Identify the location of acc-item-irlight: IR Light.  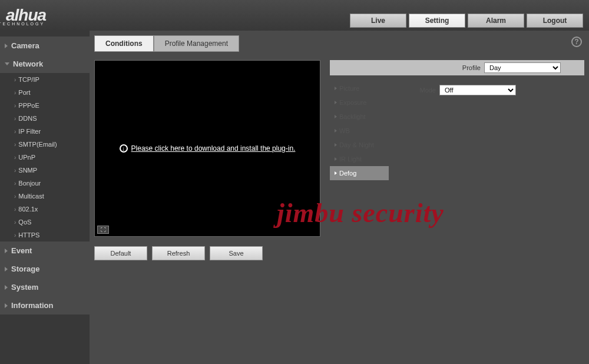
(359, 159).